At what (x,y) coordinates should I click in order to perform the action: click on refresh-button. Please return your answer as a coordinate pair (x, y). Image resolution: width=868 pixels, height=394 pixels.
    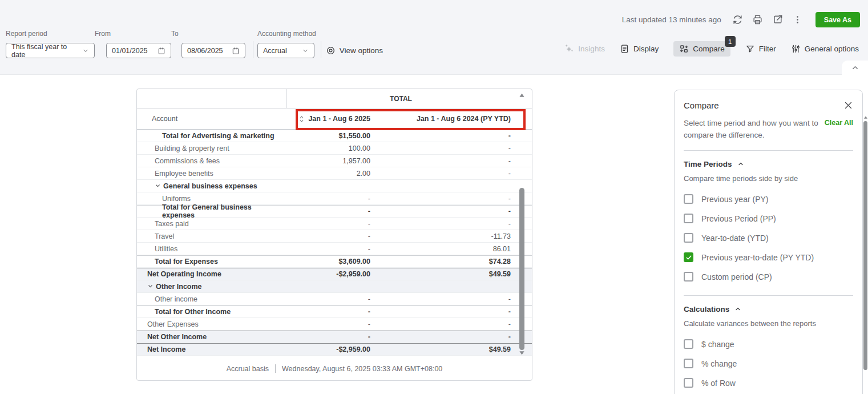
    Looking at the image, I should click on (738, 20).